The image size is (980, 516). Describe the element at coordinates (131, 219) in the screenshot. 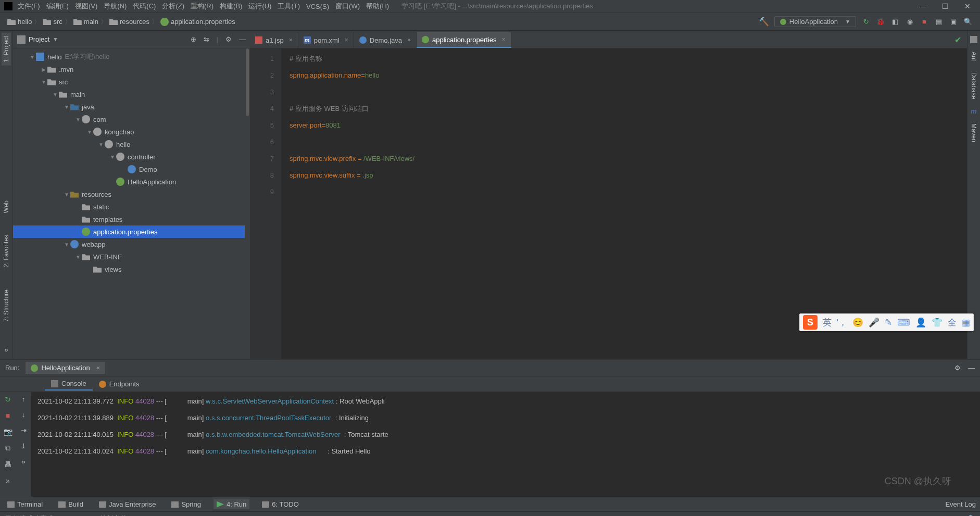

I see `tree-node: templates` at that location.